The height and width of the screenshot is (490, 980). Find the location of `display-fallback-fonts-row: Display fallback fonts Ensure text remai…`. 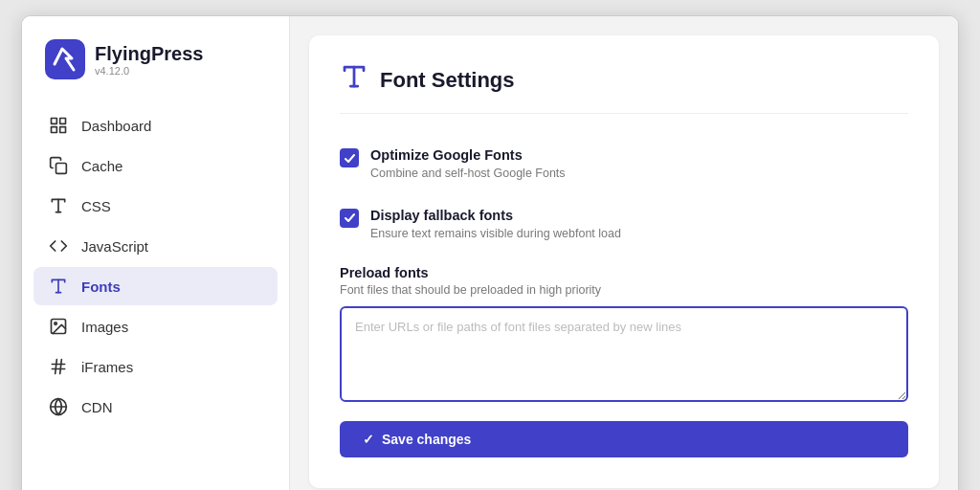

display-fallback-fonts-row: Display fallback fonts Ensure text remai… is located at coordinates (624, 224).